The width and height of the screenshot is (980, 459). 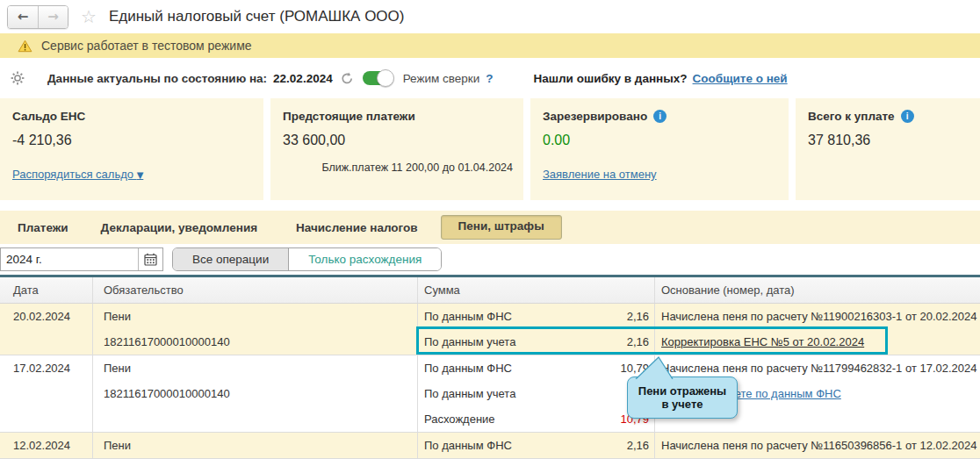 I want to click on card-reserved: Зарезервировано i 0.00 Заявление на отме…, so click(x=659, y=149).